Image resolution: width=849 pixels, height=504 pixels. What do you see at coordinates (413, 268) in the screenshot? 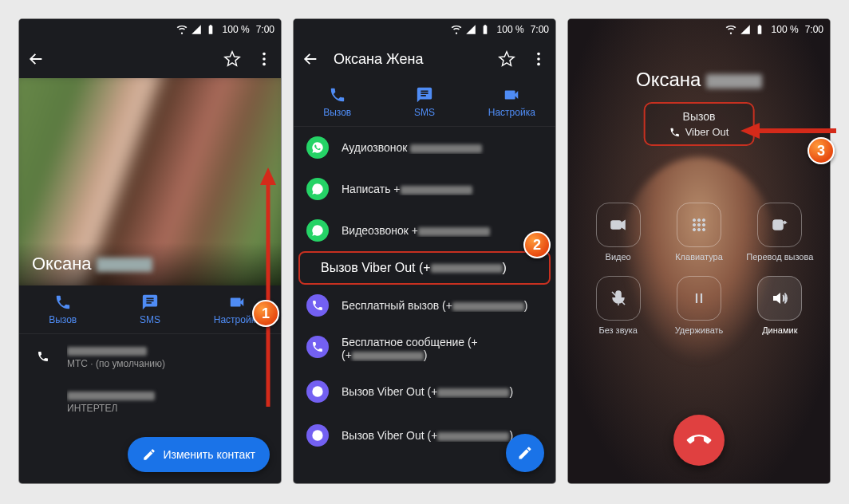
I see `row-viber-out: Вызов Viber Out (+)` at bounding box center [413, 268].